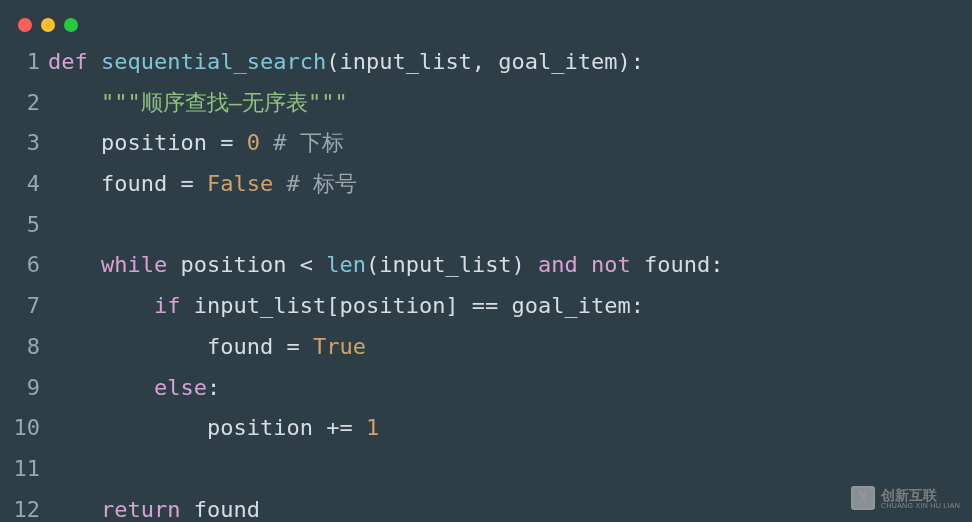 This screenshot has height=522, width=972. What do you see at coordinates (340, 346) in the screenshot?
I see `token-bool: True` at bounding box center [340, 346].